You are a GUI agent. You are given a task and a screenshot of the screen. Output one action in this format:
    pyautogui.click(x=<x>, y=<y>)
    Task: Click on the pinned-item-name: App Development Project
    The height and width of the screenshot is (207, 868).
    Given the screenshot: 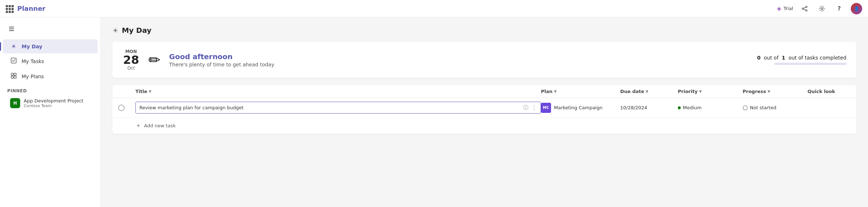 What is the action you would take?
    pyautogui.click(x=54, y=101)
    